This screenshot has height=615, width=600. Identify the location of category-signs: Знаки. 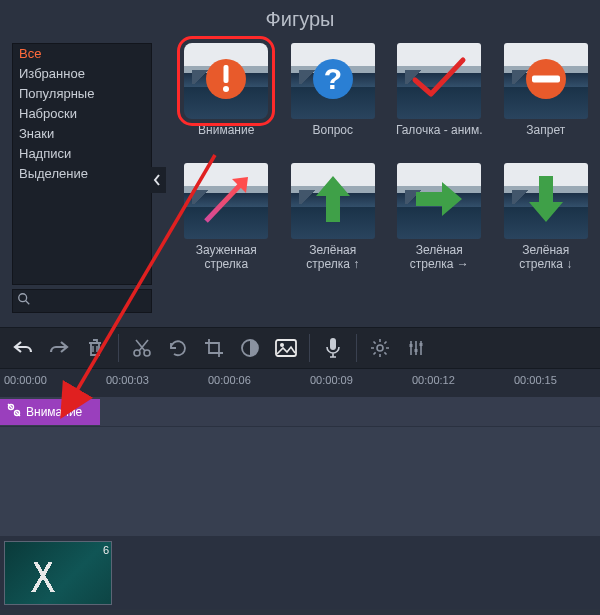
(82, 134).